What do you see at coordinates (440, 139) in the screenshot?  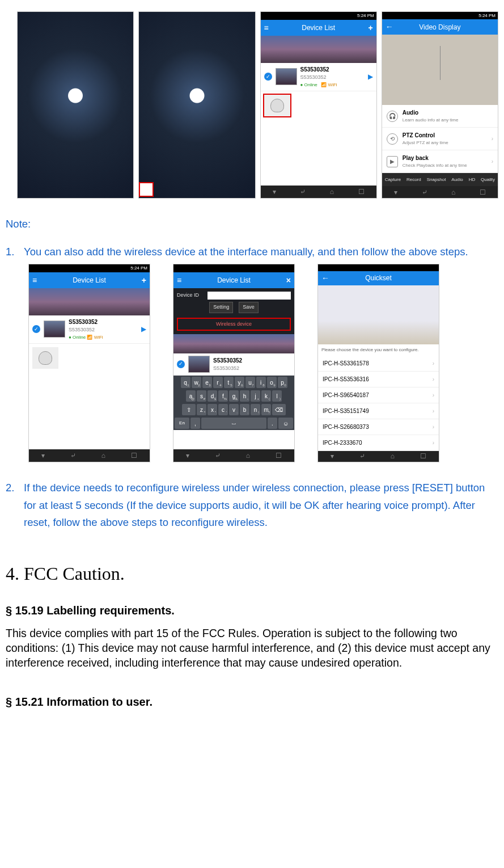 I see `menu-ptz: ⟲ PTZ Control Adjust PTZ at any time ›` at bounding box center [440, 139].